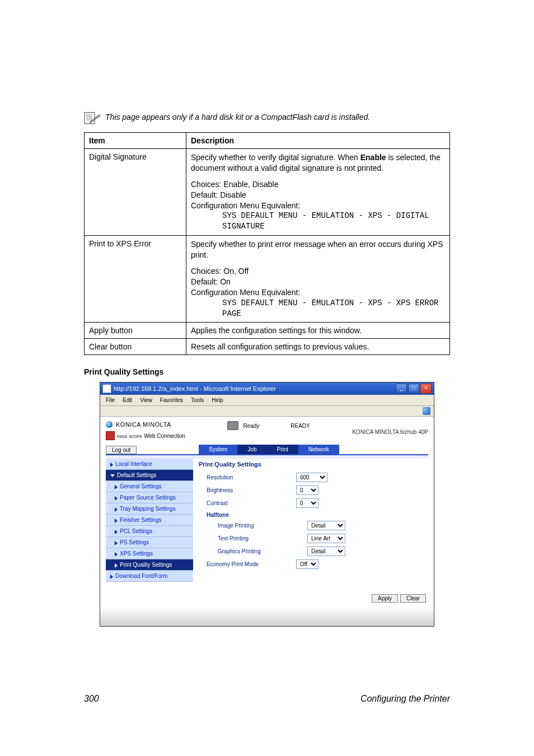 The width and height of the screenshot is (534, 756). I want to click on sidebar-item-general: General Settings, so click(149, 487).